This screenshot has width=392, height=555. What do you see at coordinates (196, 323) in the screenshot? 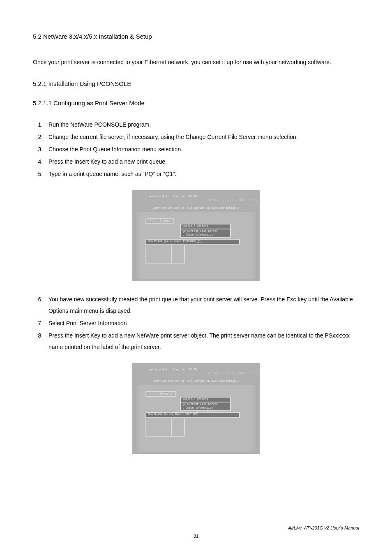
I see `steps-list-b: You have new successfully created the pr…` at bounding box center [196, 323].